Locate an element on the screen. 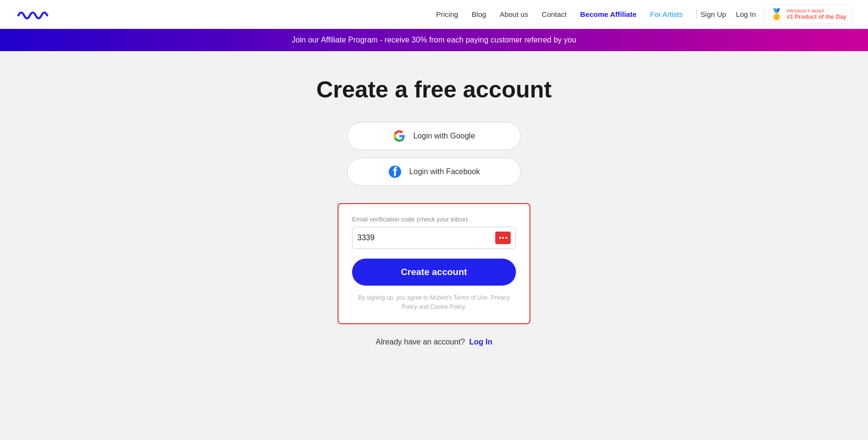 The image size is (868, 440). code-input is located at coordinates (426, 238).